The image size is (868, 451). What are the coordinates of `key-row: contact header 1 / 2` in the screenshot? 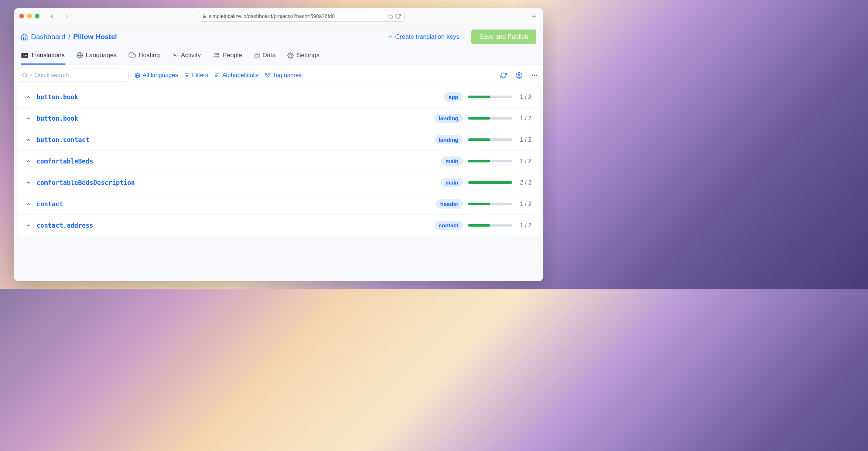 It's located at (278, 204).